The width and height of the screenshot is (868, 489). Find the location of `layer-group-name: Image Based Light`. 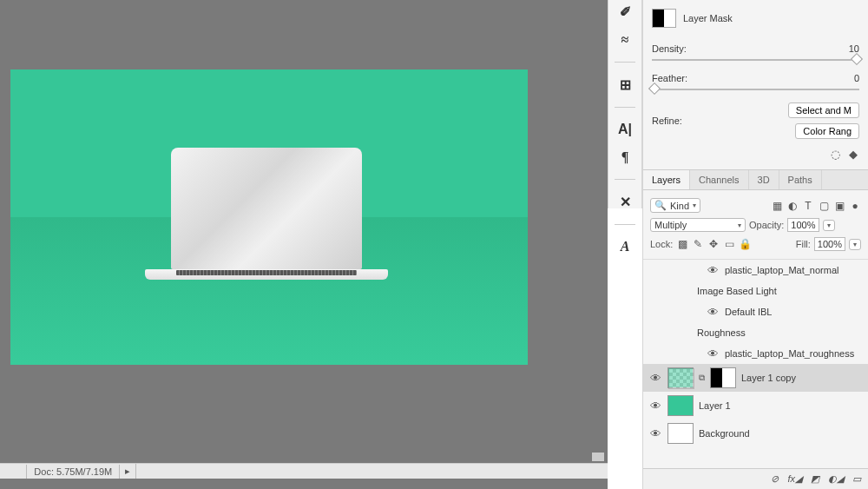

layer-group-name: Image Based Light is located at coordinates (779, 291).